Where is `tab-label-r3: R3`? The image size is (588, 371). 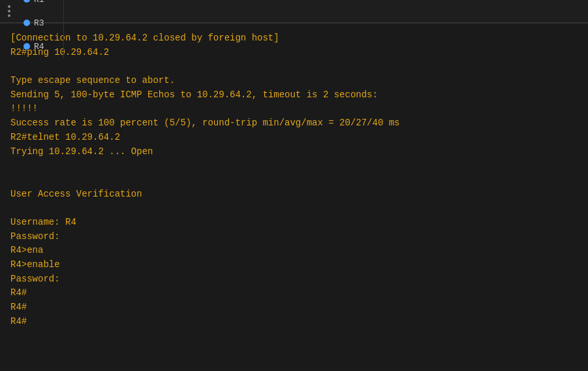 tab-label-r3: R3 is located at coordinates (39, 24).